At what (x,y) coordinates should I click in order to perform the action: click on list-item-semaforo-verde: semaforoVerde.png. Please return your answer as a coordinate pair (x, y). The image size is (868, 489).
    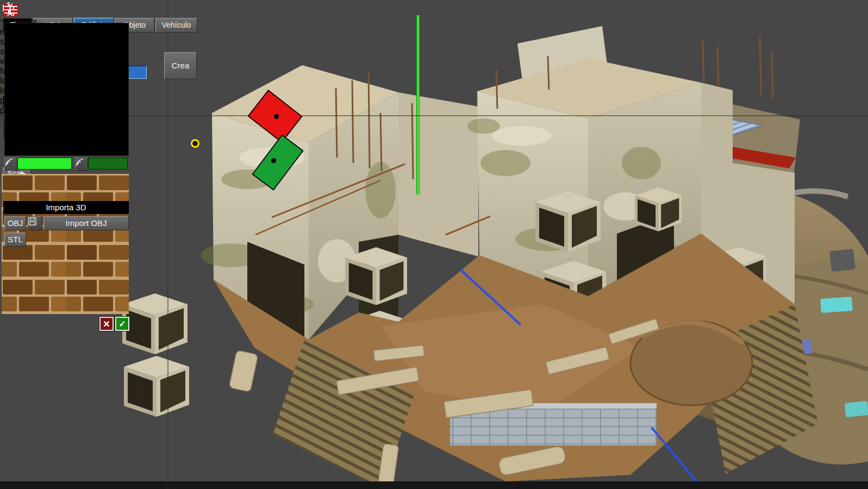
    Looking at the image, I should click on (434, 52).